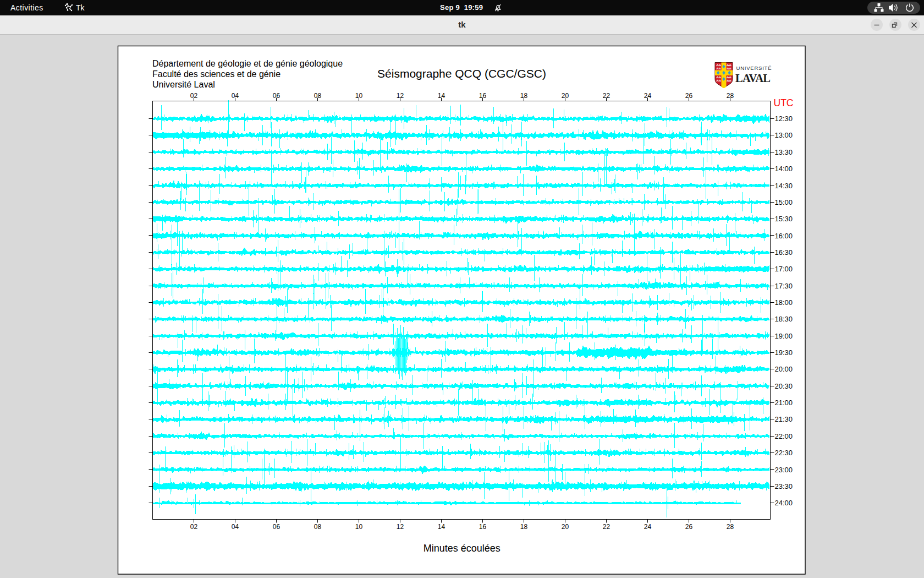  I want to click on svg-text: UTC, so click(784, 103).